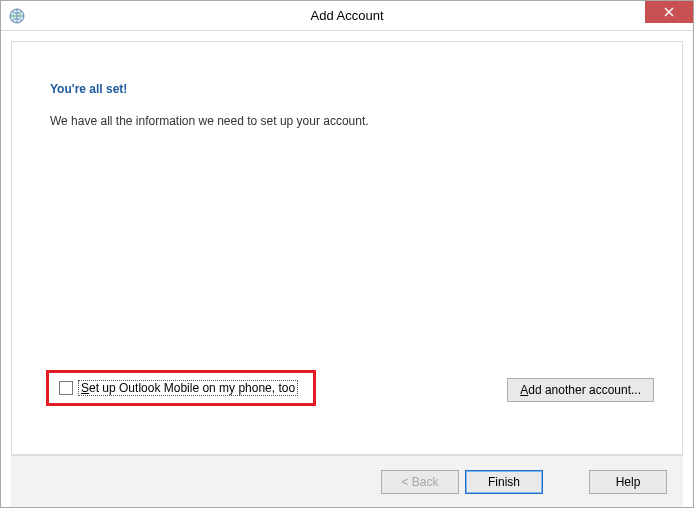 This screenshot has height=508, width=694. What do you see at coordinates (17, 16) in the screenshot?
I see `globe-icon` at bounding box center [17, 16].